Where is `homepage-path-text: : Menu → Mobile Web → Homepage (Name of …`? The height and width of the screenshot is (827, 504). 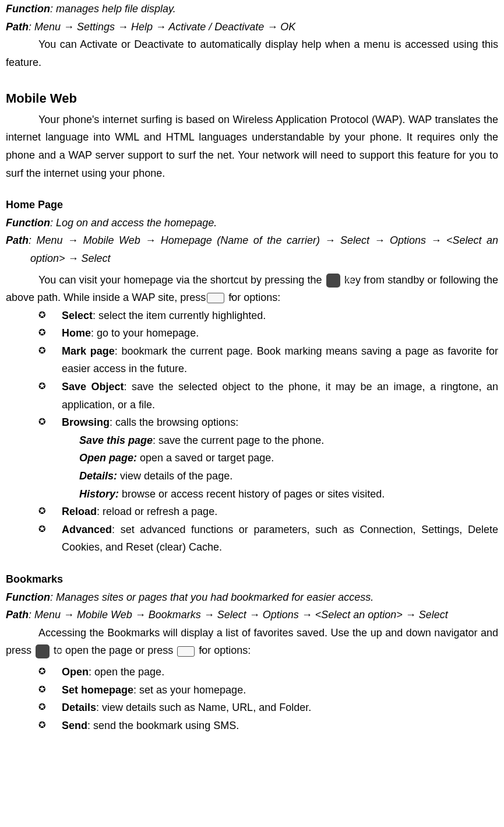 homepage-path-text: : Menu → Mobile Web → Homepage (Name of … is located at coordinates (263, 250).